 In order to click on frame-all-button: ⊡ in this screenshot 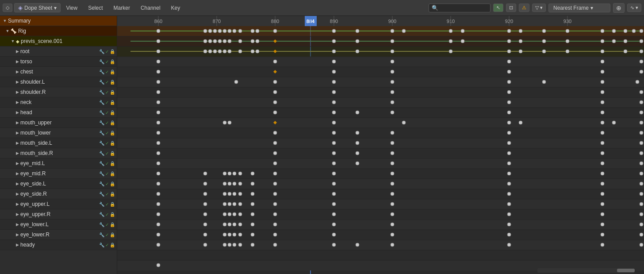, I will do `click(511, 8)`.